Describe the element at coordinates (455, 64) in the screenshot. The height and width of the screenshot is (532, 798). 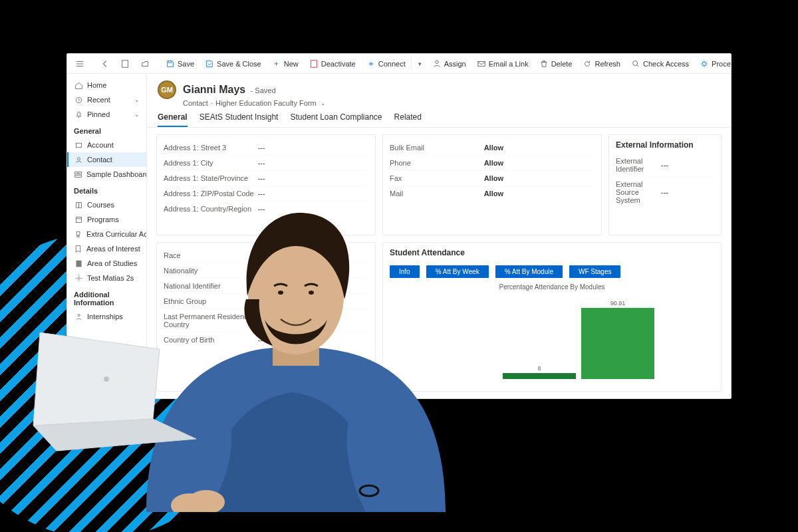
I see `assign-label: Assign` at that location.